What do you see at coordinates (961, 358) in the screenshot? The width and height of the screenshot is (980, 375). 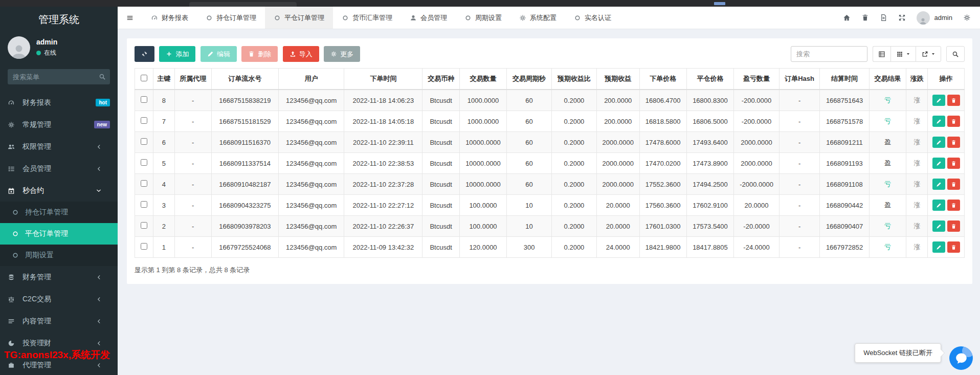 I see `chat-fab-button` at bounding box center [961, 358].